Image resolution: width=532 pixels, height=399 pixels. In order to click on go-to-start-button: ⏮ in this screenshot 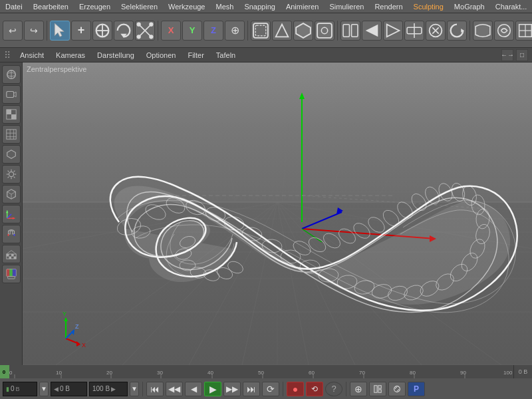, I will do `click(155, 389)`.